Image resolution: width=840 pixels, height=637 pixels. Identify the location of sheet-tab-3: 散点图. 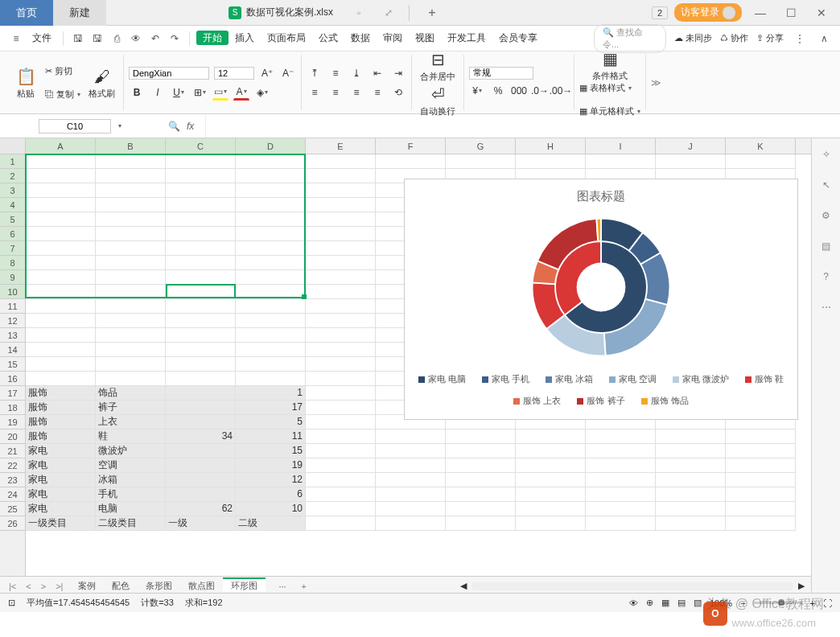
(201, 586).